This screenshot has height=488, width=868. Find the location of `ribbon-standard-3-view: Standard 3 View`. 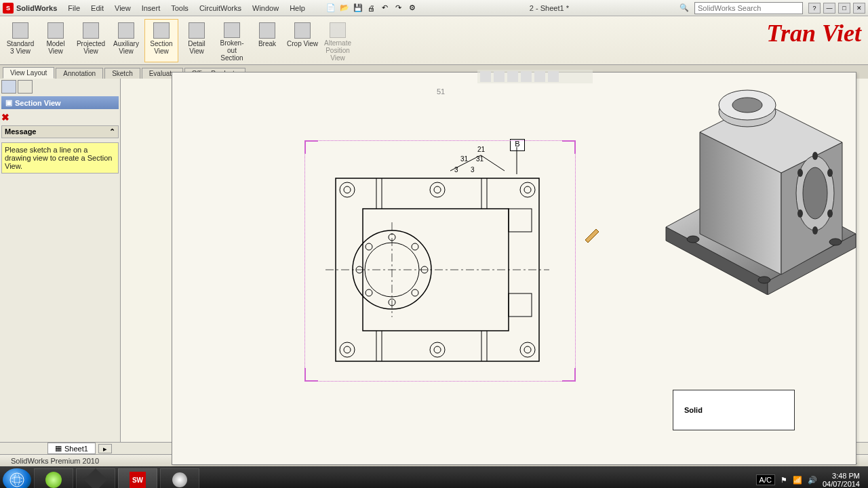

ribbon-standard-3-view: Standard 3 View is located at coordinates (20, 41).